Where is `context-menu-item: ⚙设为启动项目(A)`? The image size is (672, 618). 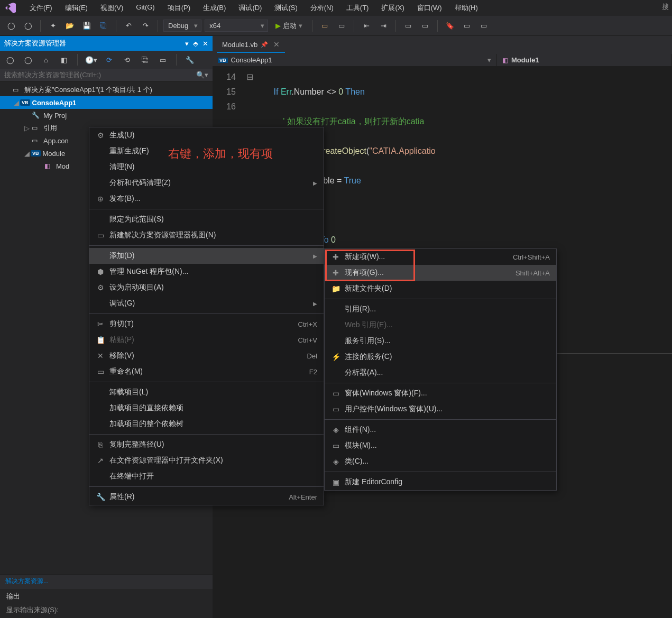 context-menu-item: ⚙设为启动项目(A) is located at coordinates (206, 288).